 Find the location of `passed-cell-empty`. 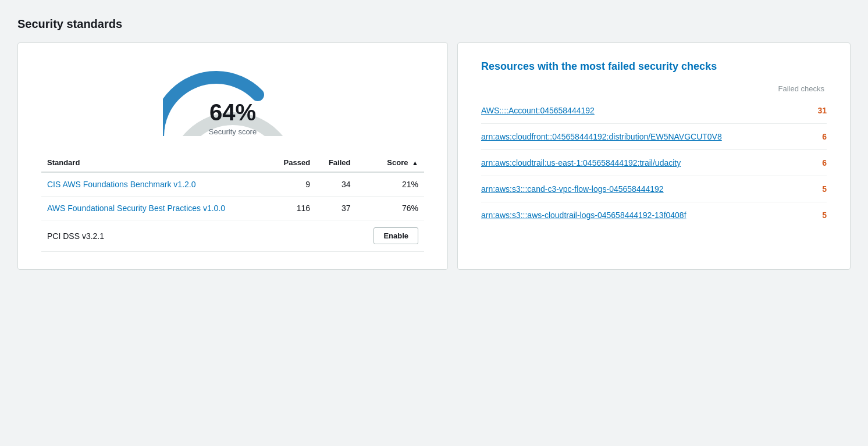

passed-cell-empty is located at coordinates (293, 236).